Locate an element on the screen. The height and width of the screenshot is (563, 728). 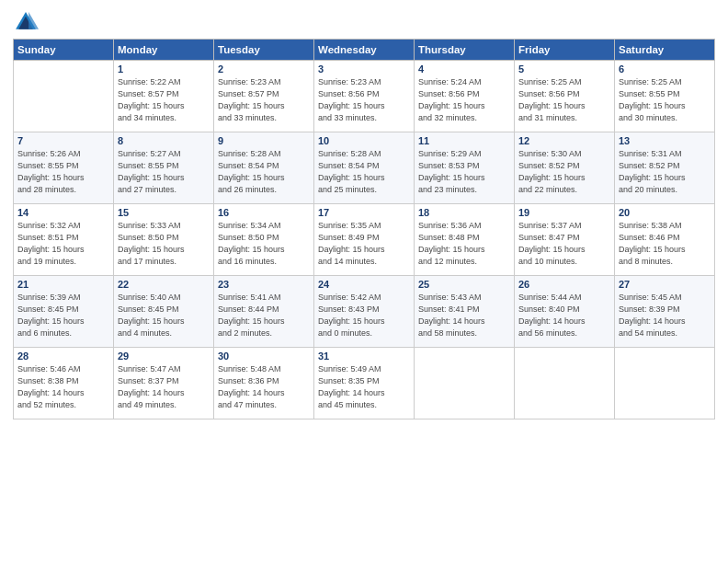
day-header-sunday: Sunday is located at coordinates (64, 50).